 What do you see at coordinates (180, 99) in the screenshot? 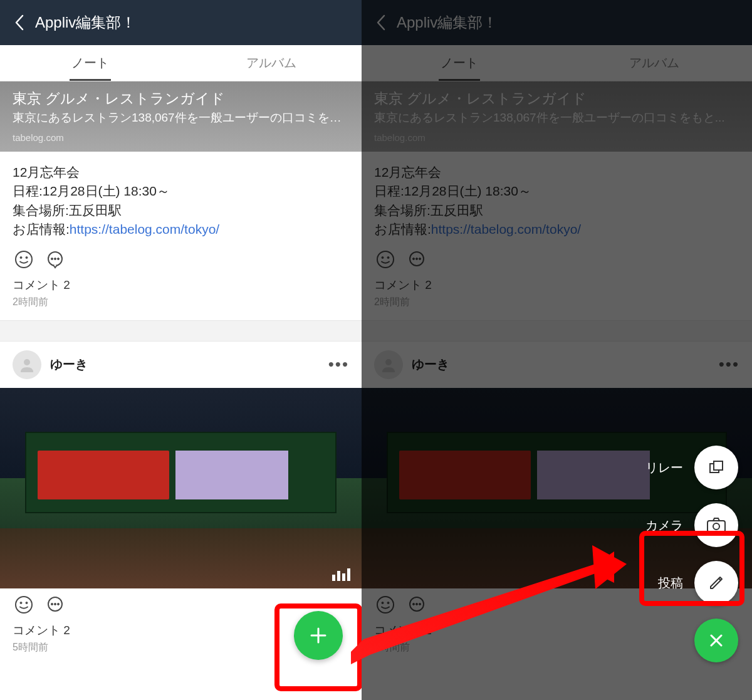
I see `link-preview-title: 東京 グルメ・レストランガイド` at bounding box center [180, 99].